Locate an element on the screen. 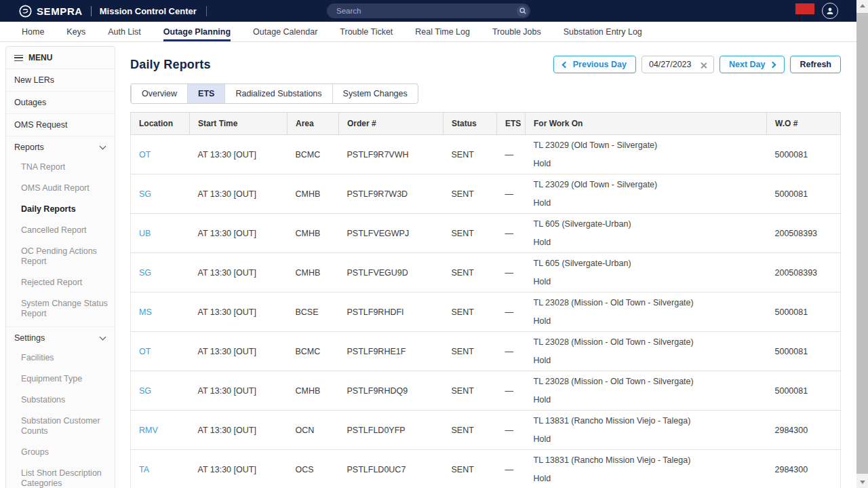 The image size is (868, 488). sidebar-section-header: Reports is located at coordinates (60, 147).